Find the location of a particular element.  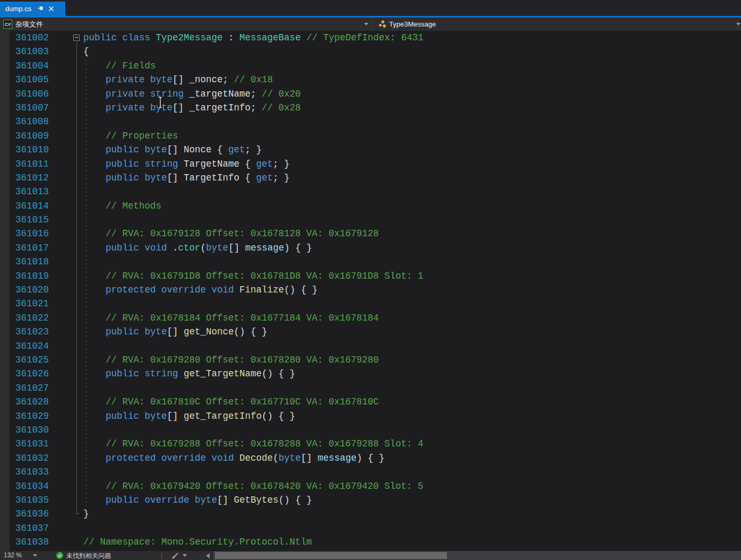

health-check-icon is located at coordinates (59, 555).